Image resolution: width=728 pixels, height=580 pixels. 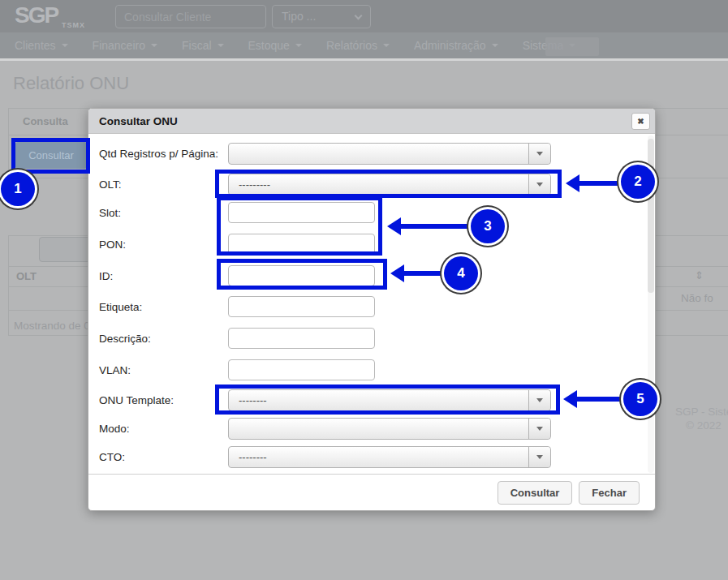 I want to click on field-label-pon: PON:, so click(x=164, y=245).